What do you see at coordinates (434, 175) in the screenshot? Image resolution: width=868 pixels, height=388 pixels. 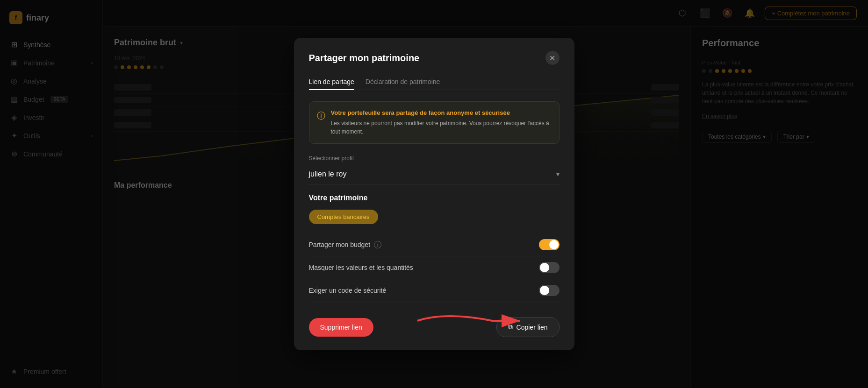 I see `profile-selector: julien le roy ▾` at bounding box center [434, 175].